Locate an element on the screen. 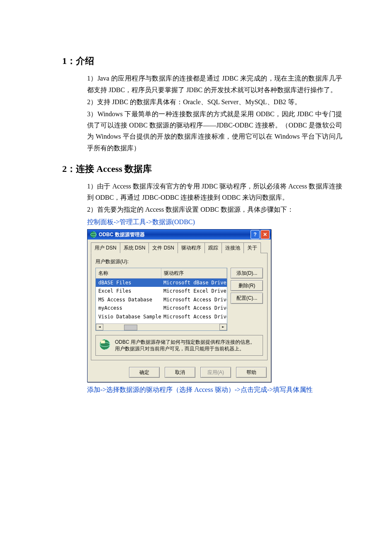  scroll-left-icon: ◄ is located at coordinates (100, 327).